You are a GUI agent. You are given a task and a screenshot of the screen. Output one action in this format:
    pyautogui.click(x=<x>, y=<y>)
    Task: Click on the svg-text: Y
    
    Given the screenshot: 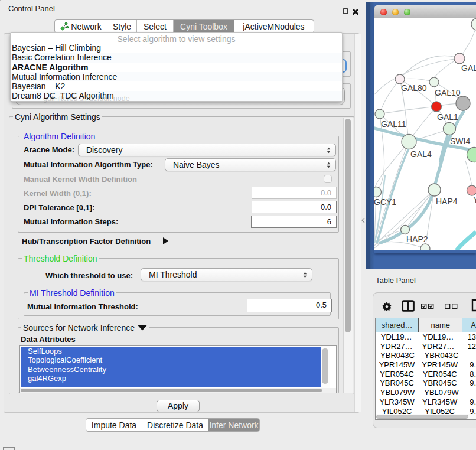 What is the action you would take?
    pyautogui.click(x=475, y=200)
    